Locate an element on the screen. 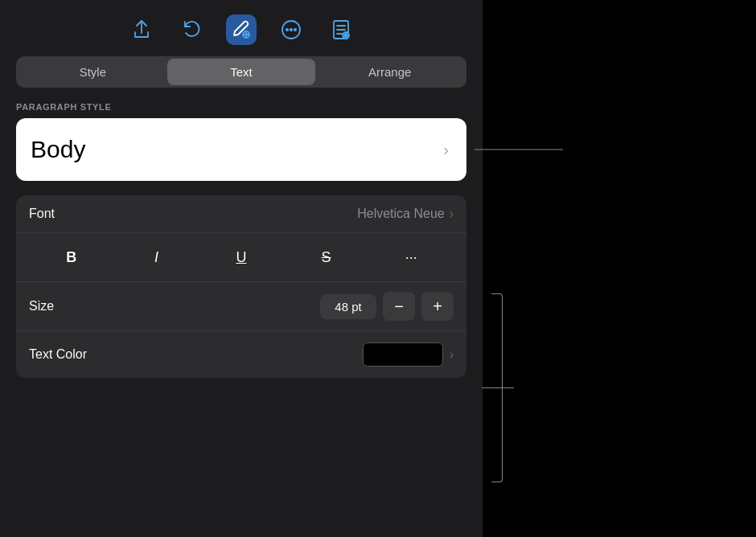  more-format-button: ··· is located at coordinates (411, 257).